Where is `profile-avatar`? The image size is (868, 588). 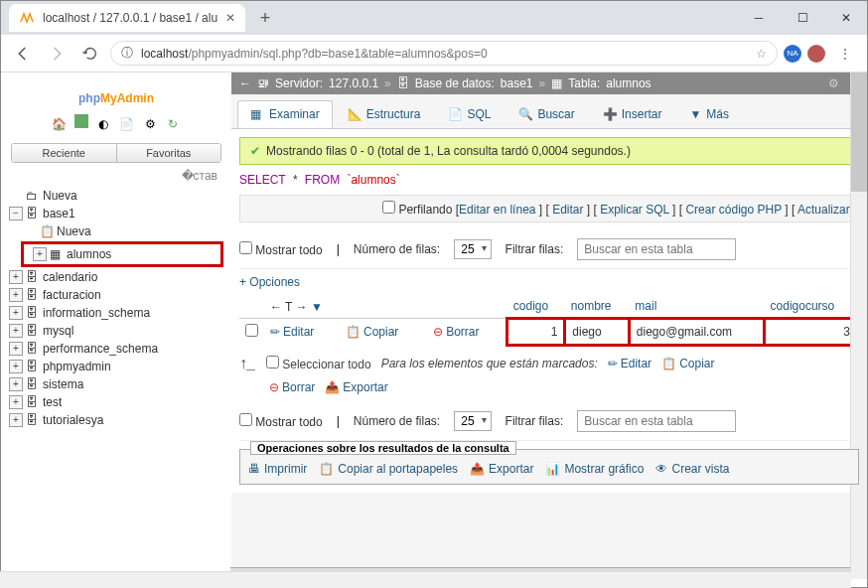 profile-avatar is located at coordinates (816, 54).